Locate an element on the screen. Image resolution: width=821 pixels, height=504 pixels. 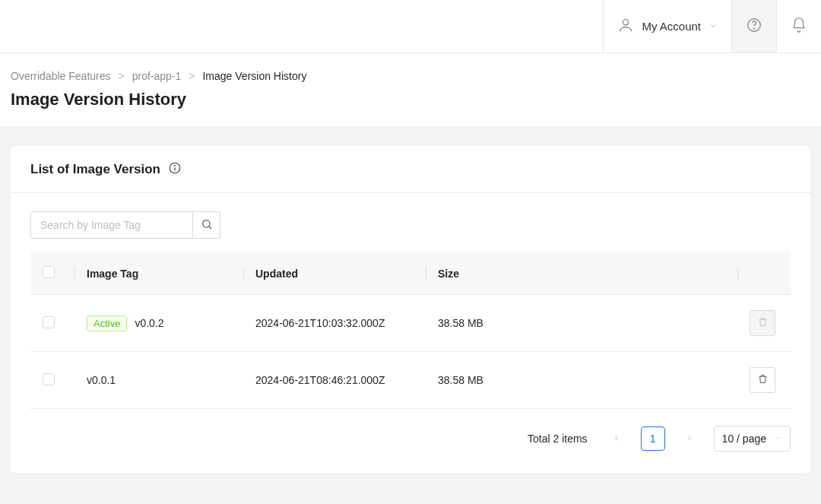
breadcrumb-current: Image Version History is located at coordinates (254, 76).